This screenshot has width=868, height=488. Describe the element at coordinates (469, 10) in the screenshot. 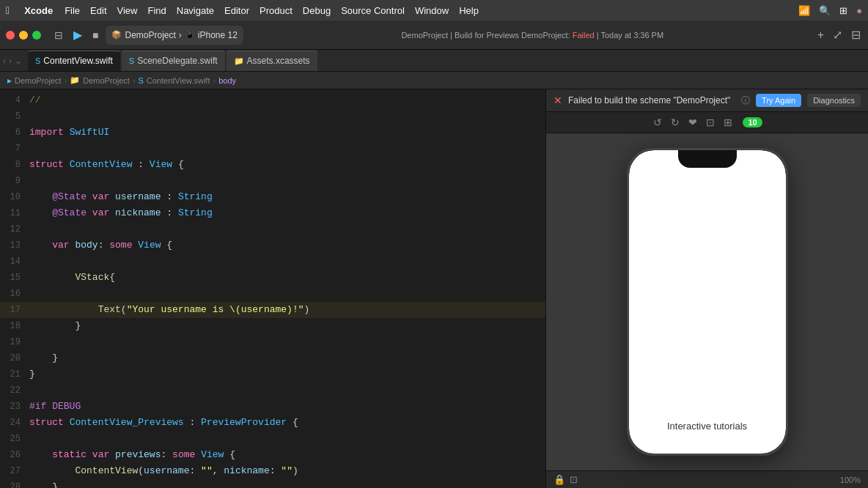

I see `menu-help: Help` at that location.